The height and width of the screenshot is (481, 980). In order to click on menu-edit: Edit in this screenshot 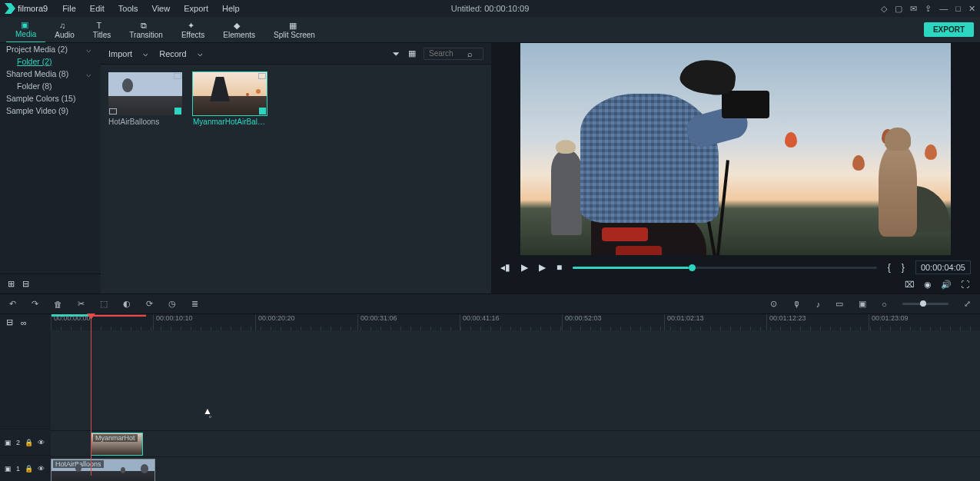, I will do `click(97, 8)`.